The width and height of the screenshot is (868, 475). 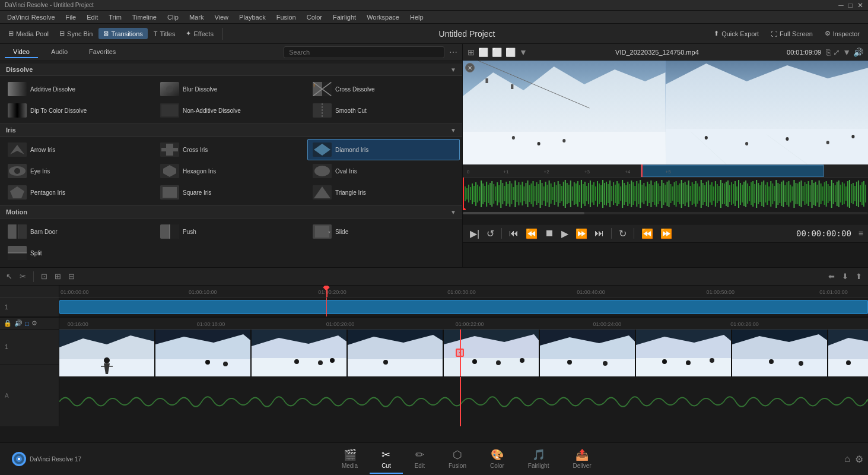 What do you see at coordinates (847, 52) in the screenshot?
I see `preview-icon-zoom: ▼` at bounding box center [847, 52].